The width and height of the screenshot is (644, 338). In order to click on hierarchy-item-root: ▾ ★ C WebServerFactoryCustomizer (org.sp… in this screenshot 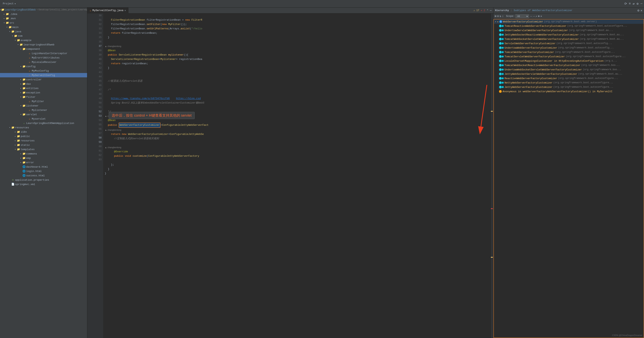, I will do `click(568, 22)`.